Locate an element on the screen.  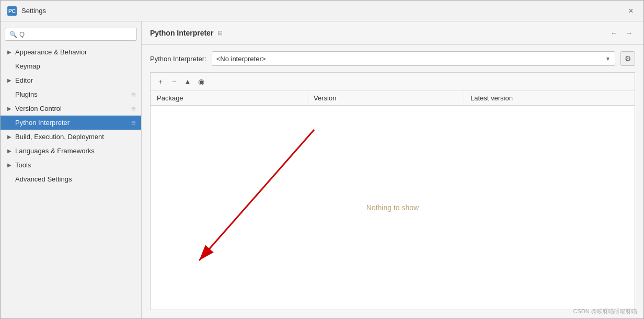
sidebar-item-label: Plugins is located at coordinates (72, 94).